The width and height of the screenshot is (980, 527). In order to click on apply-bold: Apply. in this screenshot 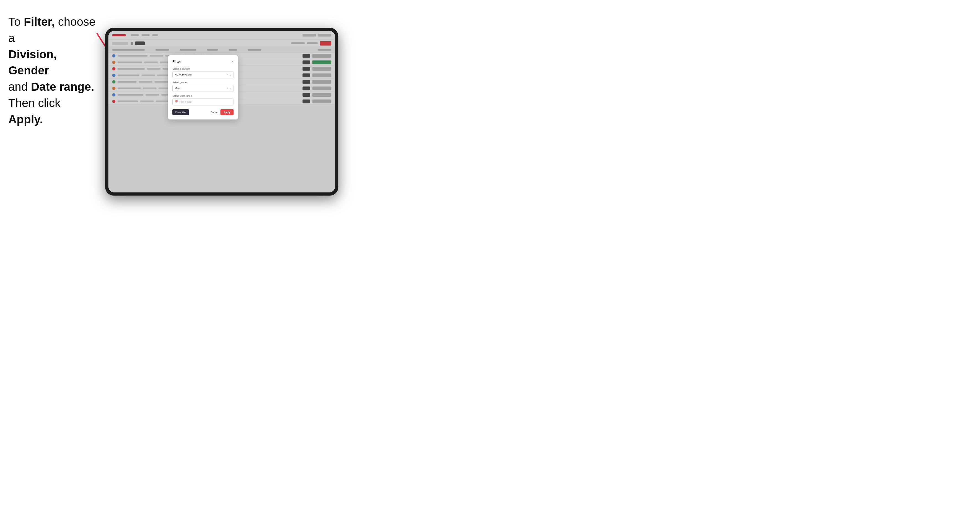, I will do `click(26, 119)`.